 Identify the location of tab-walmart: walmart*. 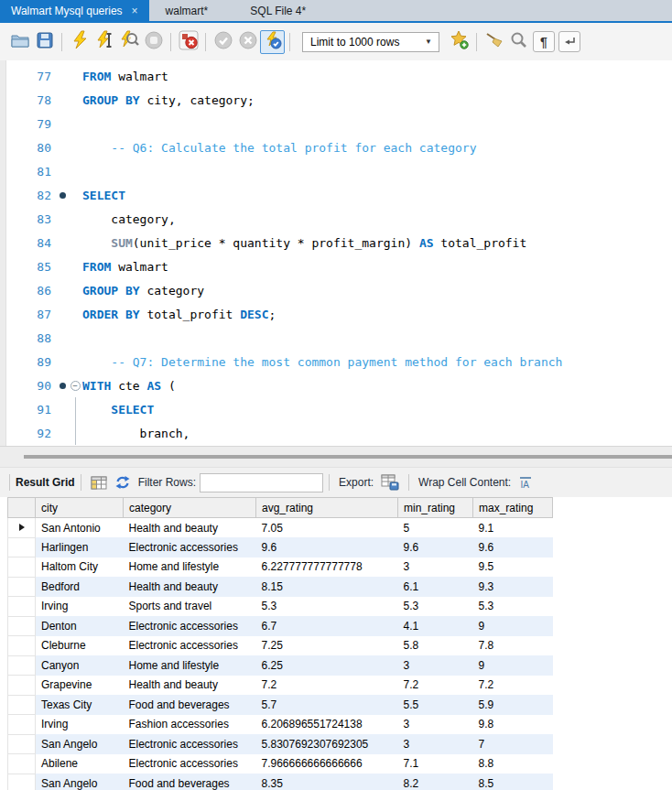
(187, 11).